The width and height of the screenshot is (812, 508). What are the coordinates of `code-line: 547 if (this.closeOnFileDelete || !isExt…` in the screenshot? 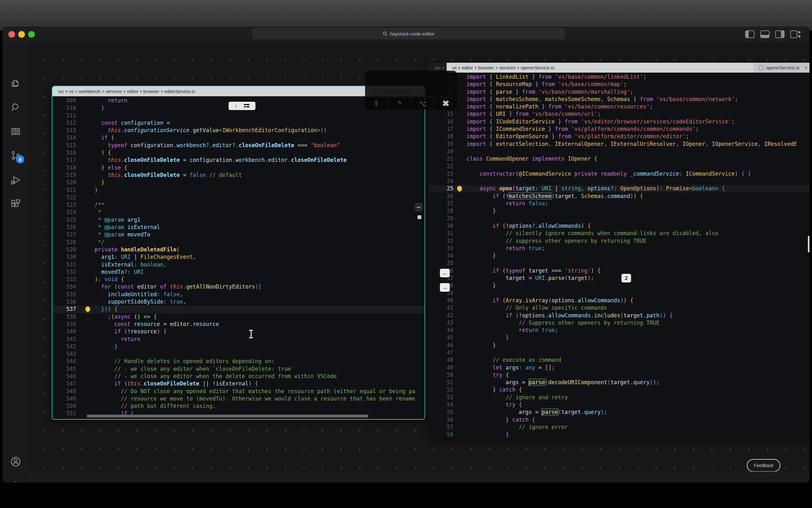 It's located at (238, 384).